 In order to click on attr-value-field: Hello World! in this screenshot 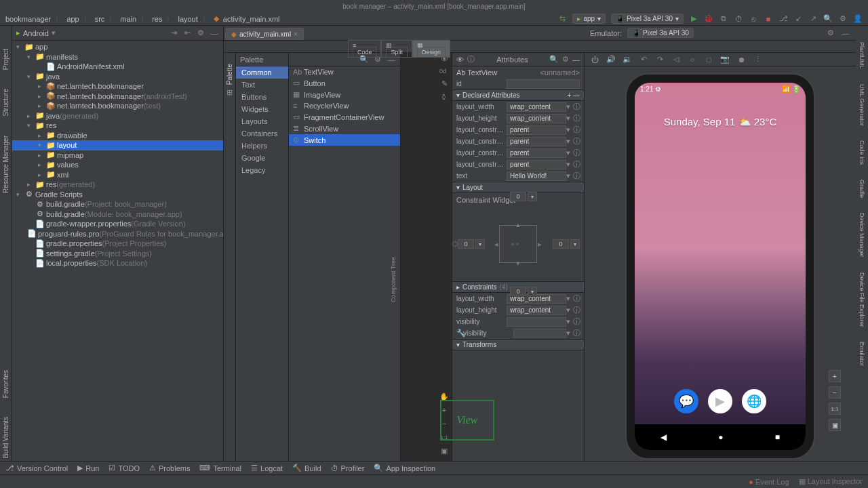, I will do `click(536, 176)`.